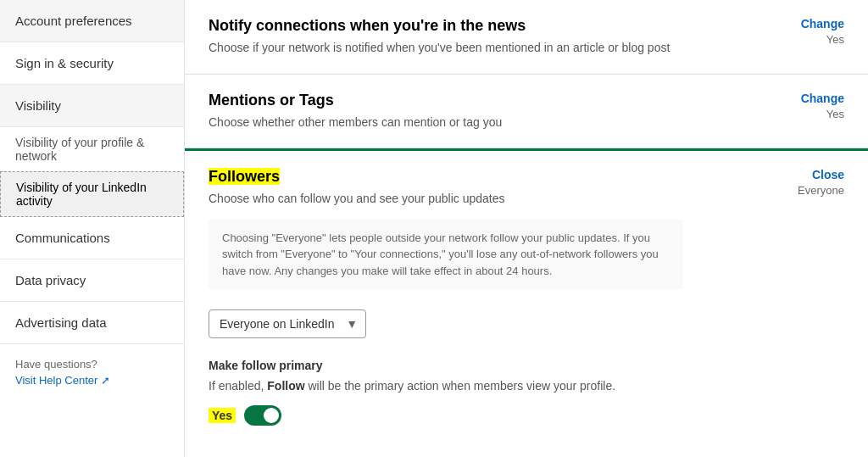 The height and width of the screenshot is (457, 868). What do you see at coordinates (92, 380) in the screenshot?
I see `visit-help-center-link: Visit Help Center ➚` at bounding box center [92, 380].